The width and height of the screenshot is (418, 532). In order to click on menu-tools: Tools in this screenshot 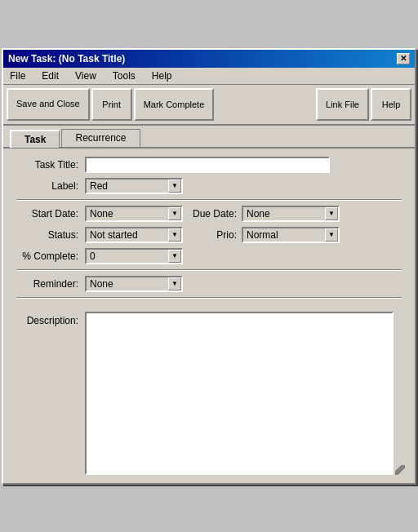, I will do `click(124, 76)`.